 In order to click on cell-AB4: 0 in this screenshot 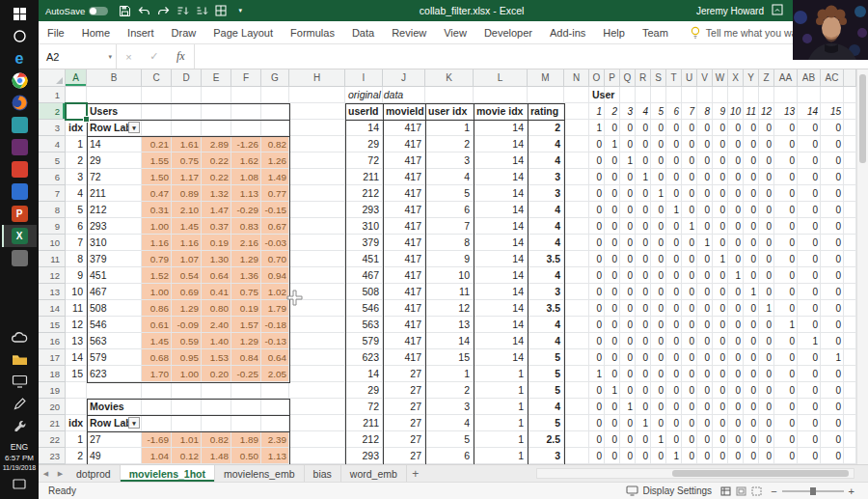, I will do `click(809, 145)`.